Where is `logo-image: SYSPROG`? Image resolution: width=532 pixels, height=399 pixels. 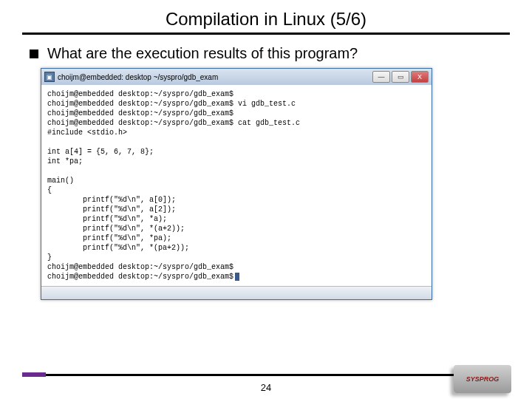
logo-image: SYSPROG is located at coordinates (482, 379).